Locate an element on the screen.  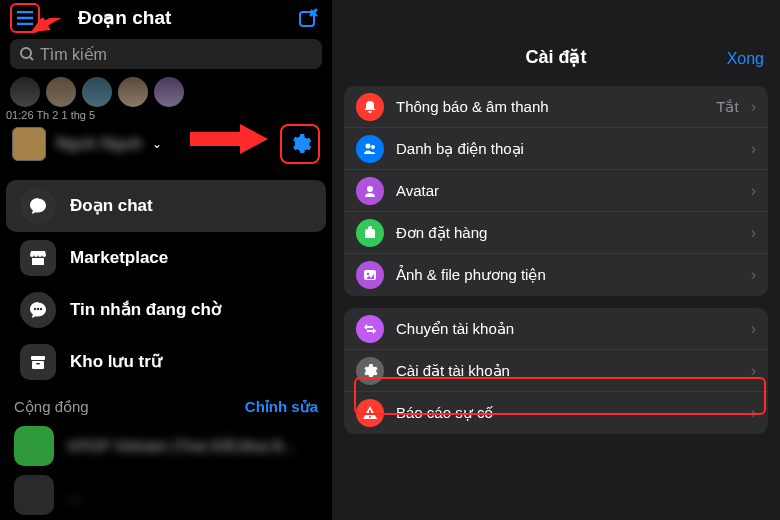
row-label: Chuyển tài khoản is located at coordinates (568, 329).